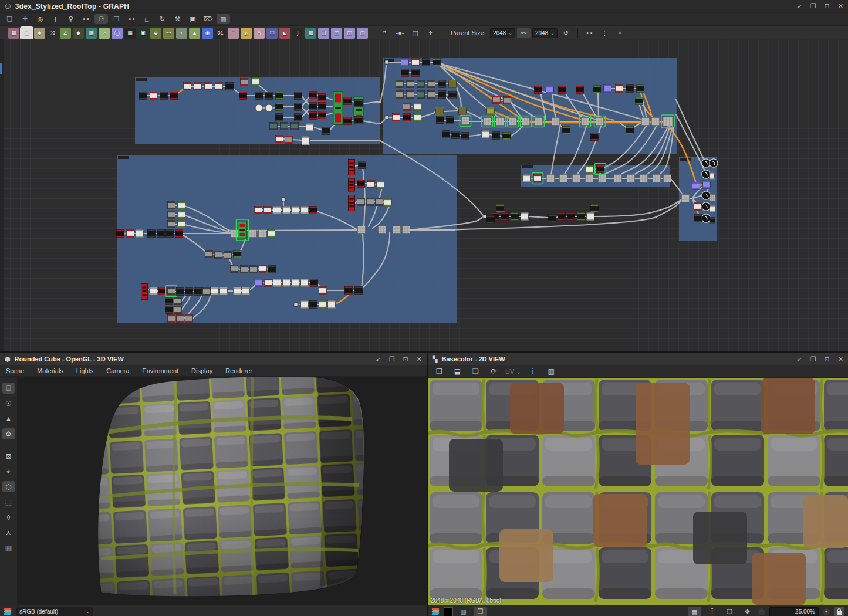 This screenshot has width=848, height=616. Describe the element at coordinates (160, 371) in the screenshot. I see `menu-environment: Environment` at that location.